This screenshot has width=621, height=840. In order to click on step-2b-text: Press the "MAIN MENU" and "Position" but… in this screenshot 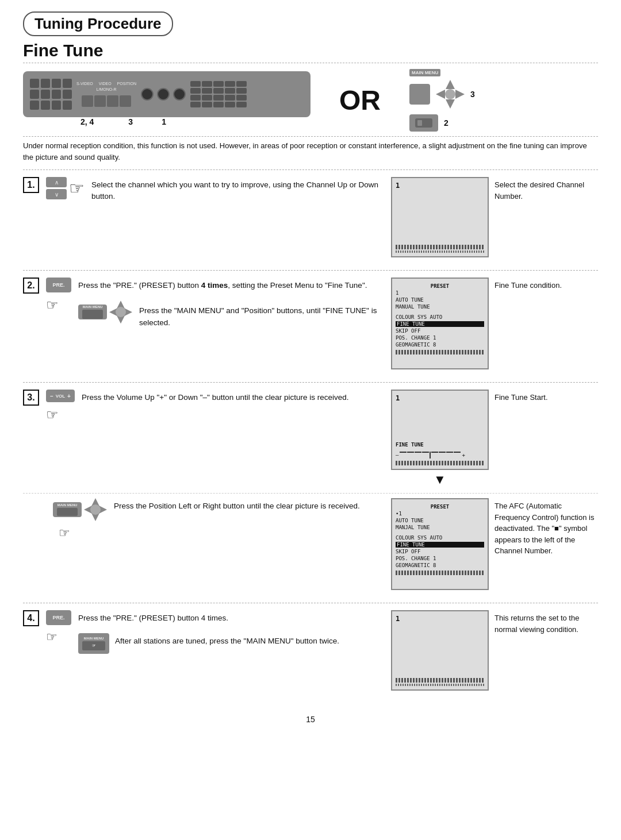, I will do `click(262, 316)`.